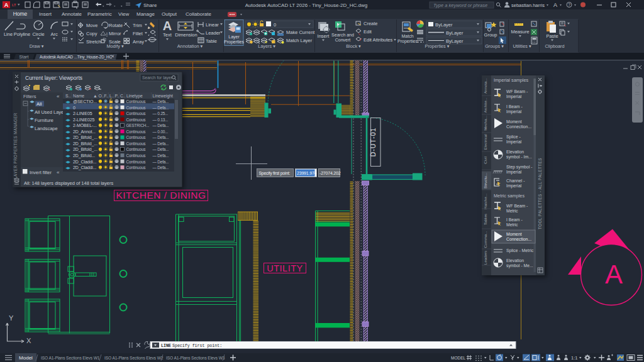 The height and width of the screenshot is (362, 644). Describe the element at coordinates (234, 42) in the screenshot. I see `svg-text: Properties` at that location.